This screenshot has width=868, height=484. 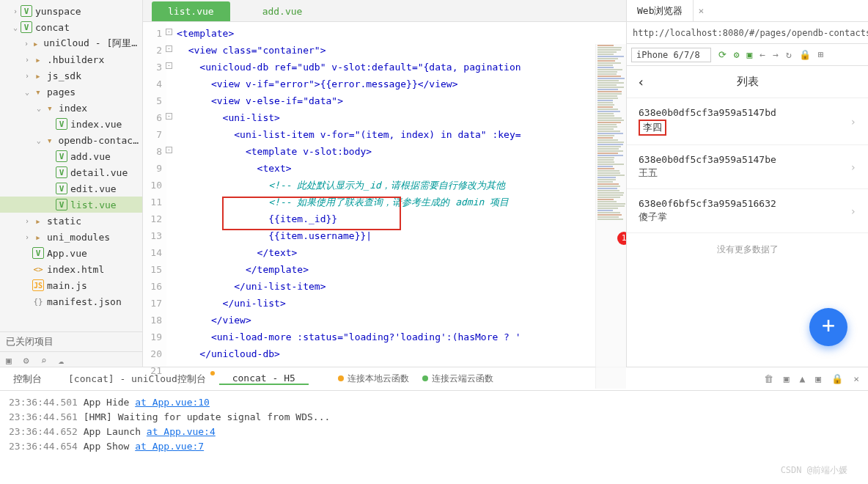 What do you see at coordinates (71, 237) in the screenshot?
I see `tree-item: ›uni_modules` at bounding box center [71, 237].